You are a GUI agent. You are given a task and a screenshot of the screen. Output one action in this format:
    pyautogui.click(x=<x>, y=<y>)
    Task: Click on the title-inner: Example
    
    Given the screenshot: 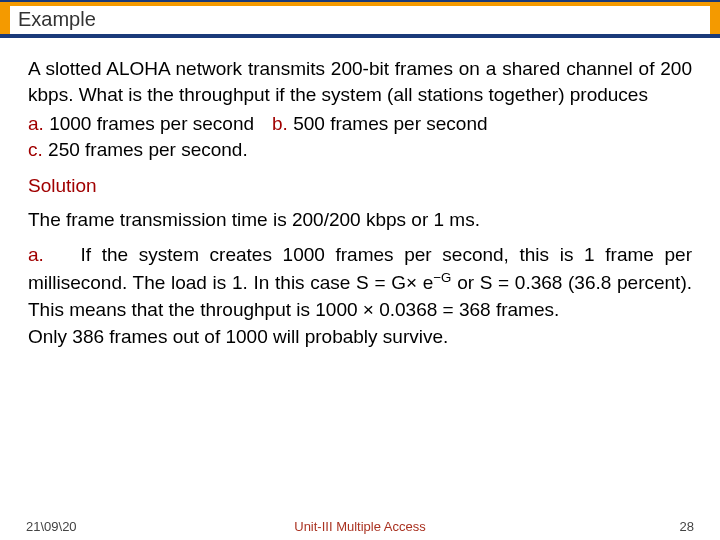 What is the action you would take?
    pyautogui.click(x=360, y=20)
    